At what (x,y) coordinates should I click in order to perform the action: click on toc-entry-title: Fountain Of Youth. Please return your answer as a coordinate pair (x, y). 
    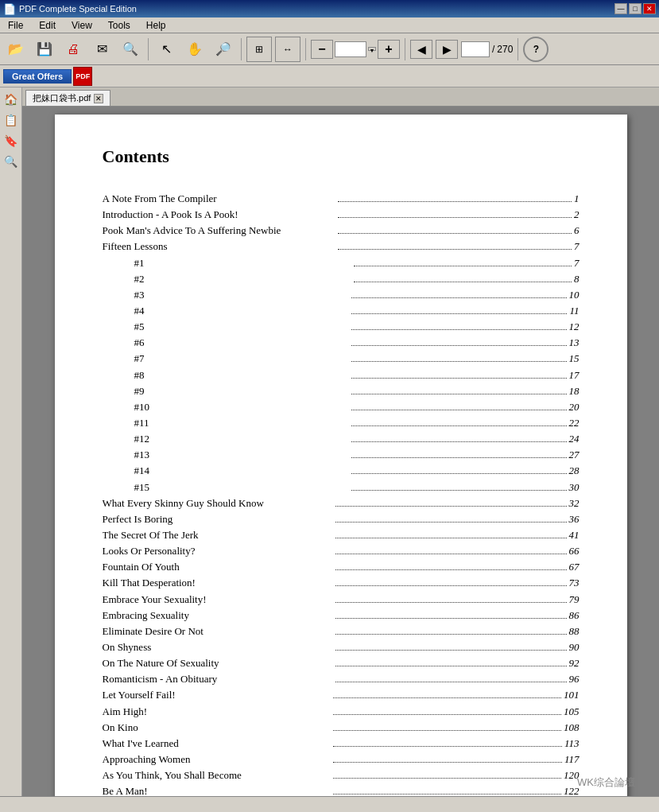
    Looking at the image, I should click on (218, 567).